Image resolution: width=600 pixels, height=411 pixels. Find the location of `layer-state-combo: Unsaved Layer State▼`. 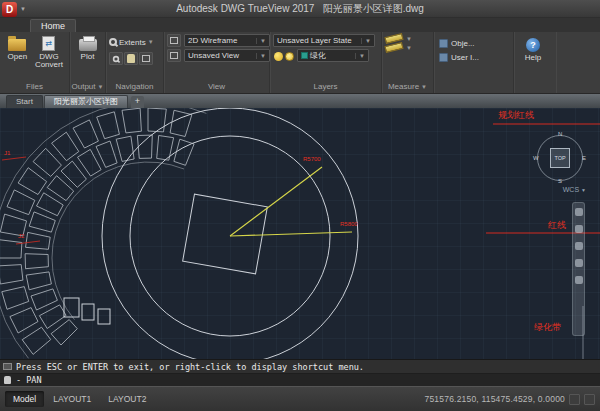

layer-state-combo: Unsaved Layer State▼ is located at coordinates (324, 40).